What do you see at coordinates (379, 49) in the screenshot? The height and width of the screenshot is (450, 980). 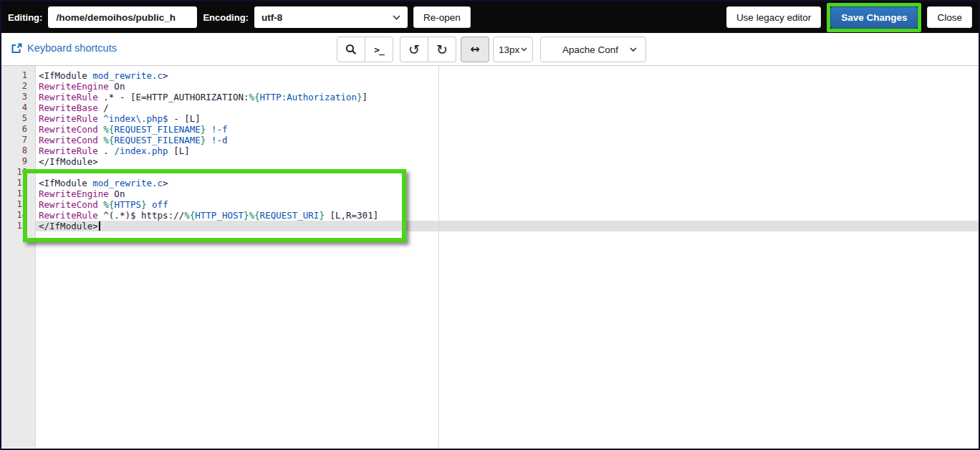 I see `terminal-button: >_` at bounding box center [379, 49].